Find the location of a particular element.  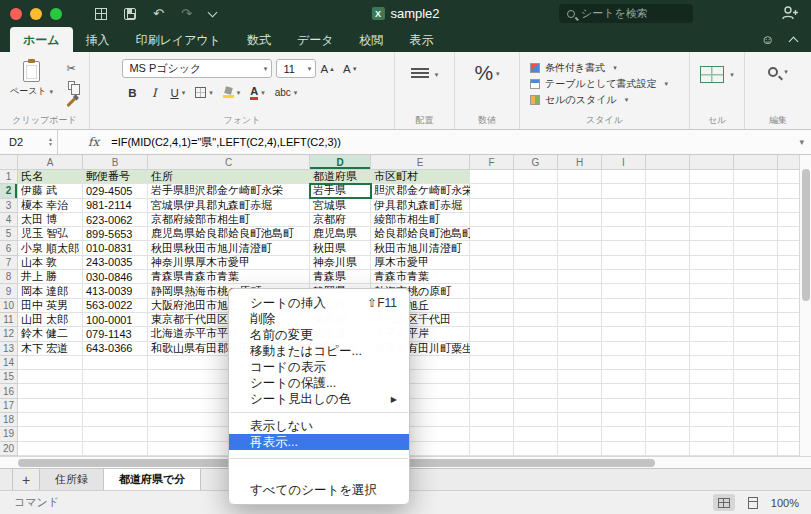

cell-B7: 243-0035 is located at coordinates (116, 263).